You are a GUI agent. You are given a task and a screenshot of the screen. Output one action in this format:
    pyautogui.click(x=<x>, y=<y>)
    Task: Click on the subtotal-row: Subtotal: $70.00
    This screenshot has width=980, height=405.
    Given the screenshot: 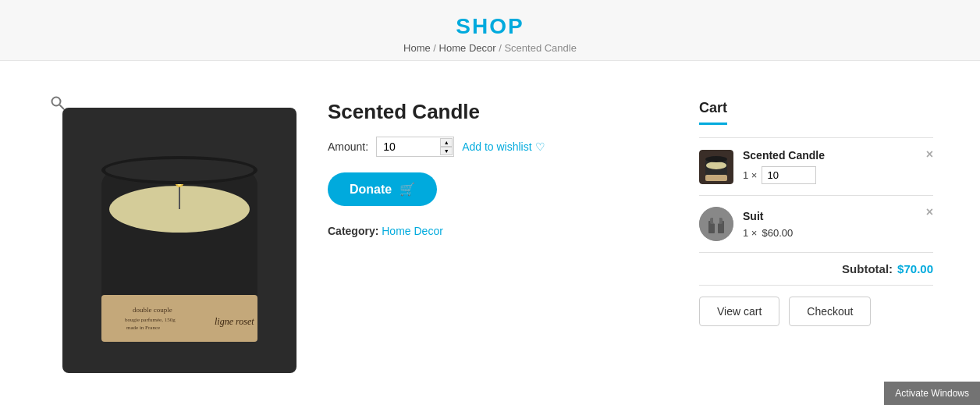 What is the action you would take?
    pyautogui.click(x=816, y=269)
    